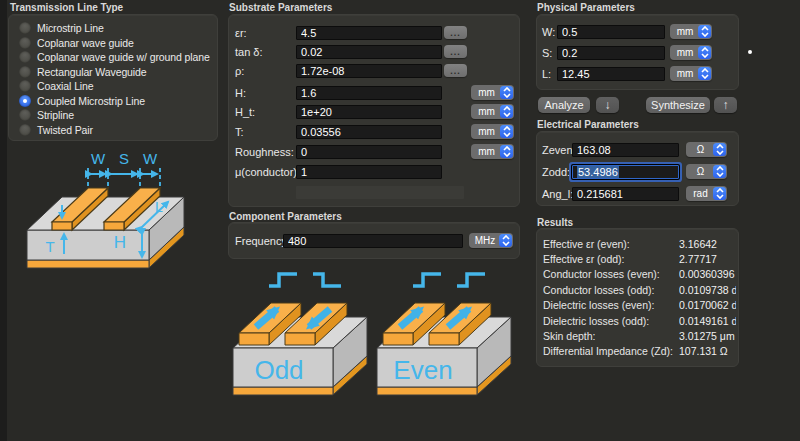 The width and height of the screenshot is (800, 441). I want to click on ht-input, so click(369, 112).